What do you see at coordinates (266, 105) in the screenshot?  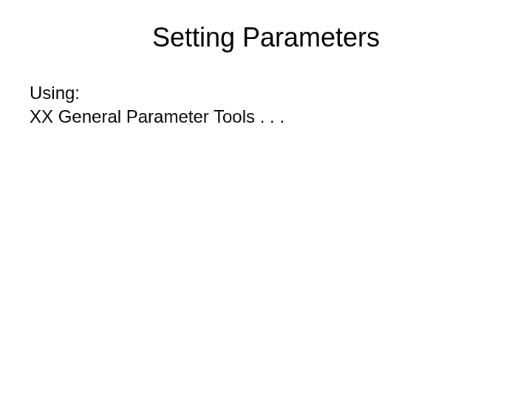 I see `slide-body: Using: XX General Parameter Tools . . .` at bounding box center [266, 105].